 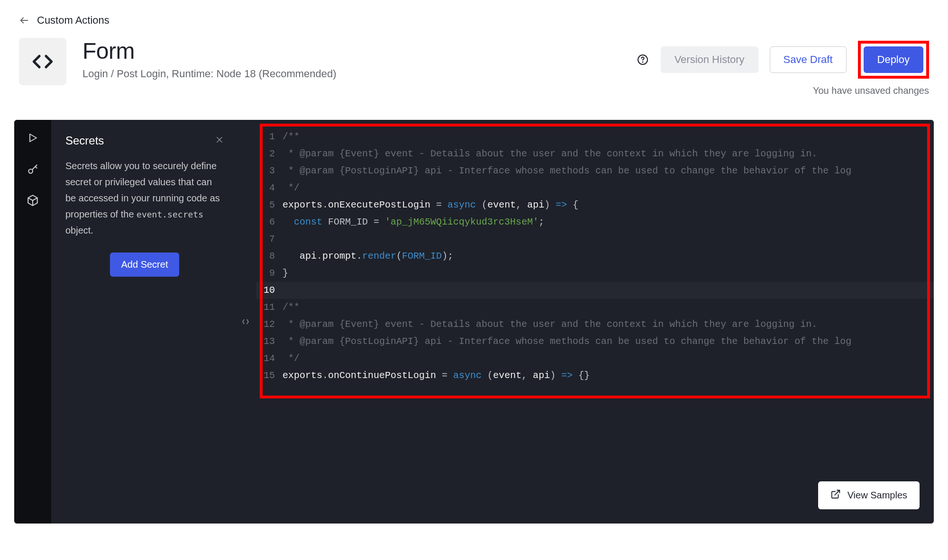 I want to click on line-number: 8, so click(x=269, y=256).